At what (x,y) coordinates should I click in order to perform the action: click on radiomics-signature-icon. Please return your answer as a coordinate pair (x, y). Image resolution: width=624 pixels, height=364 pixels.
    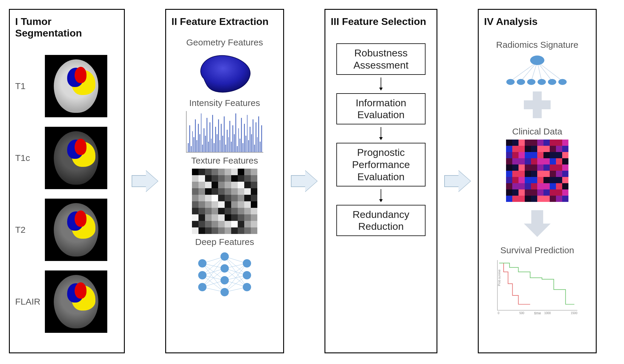
    Looking at the image, I should click on (537, 71).